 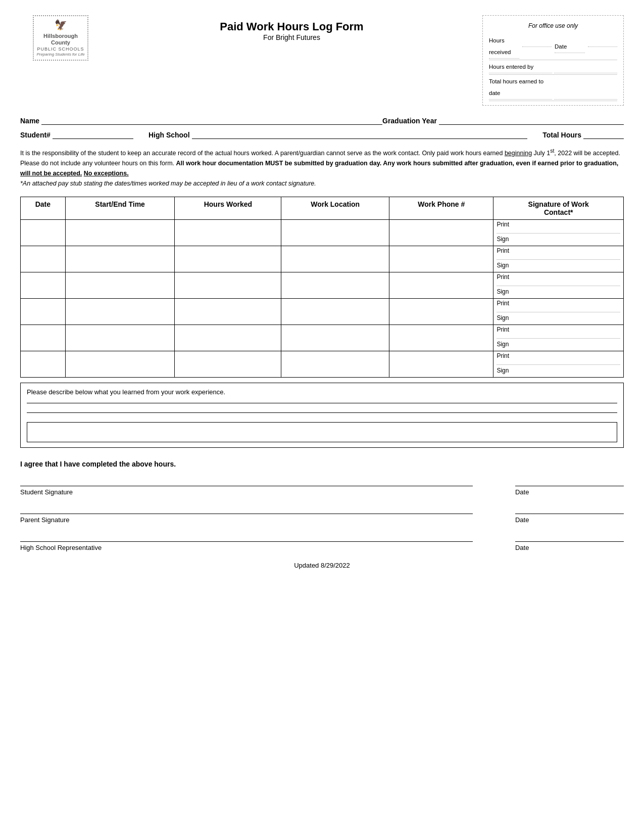 What do you see at coordinates (246, 537) in the screenshot?
I see `rep-sig-line` at bounding box center [246, 537].